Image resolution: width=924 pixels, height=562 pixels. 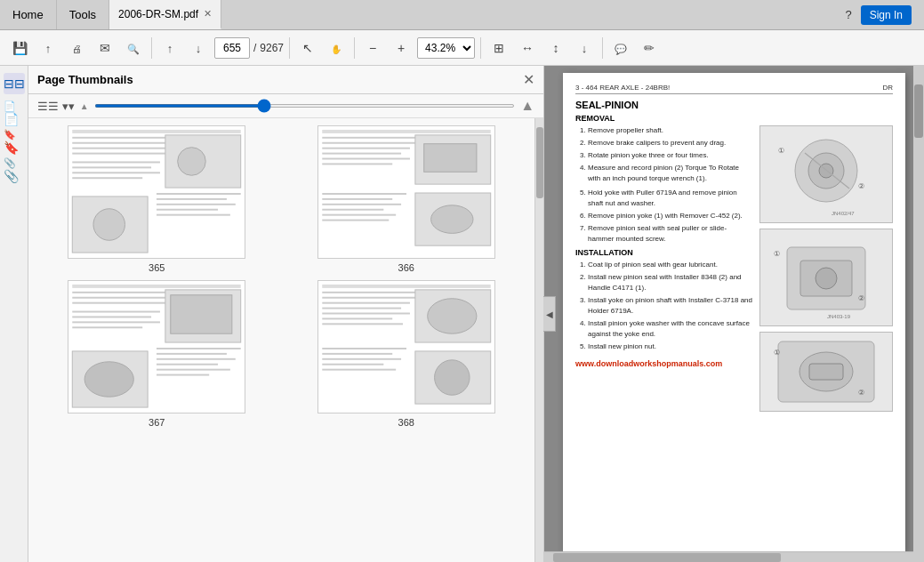 What do you see at coordinates (84, 14) in the screenshot?
I see `tools-tab: Tools` at bounding box center [84, 14].